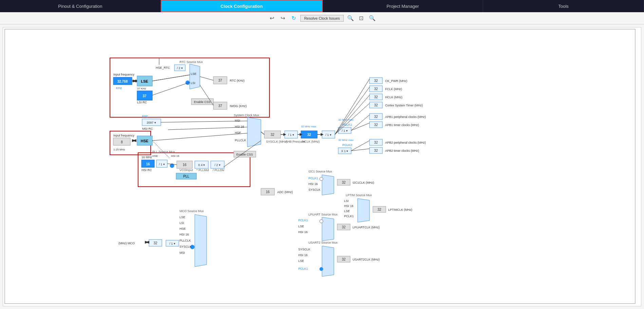 The image size is (644, 309). I want to click on hsi-rc-value: 16, so click(148, 164).